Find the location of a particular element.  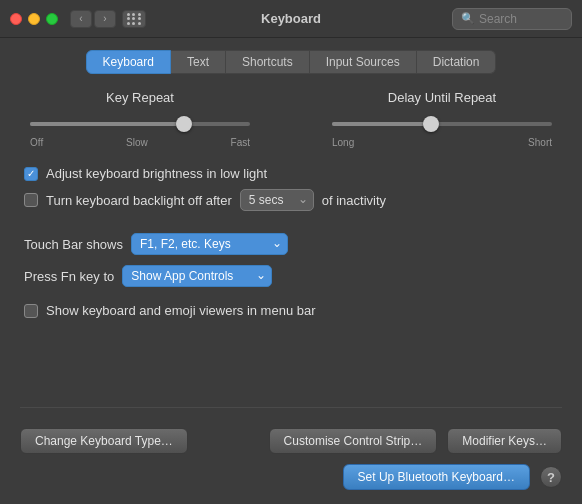

backlight-suffix: of inactivity is located at coordinates (354, 200).